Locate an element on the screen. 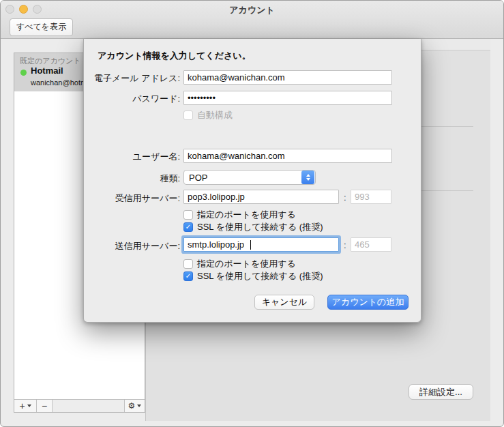  default-account-section-label: 既定のアカウント is located at coordinates (50, 61).